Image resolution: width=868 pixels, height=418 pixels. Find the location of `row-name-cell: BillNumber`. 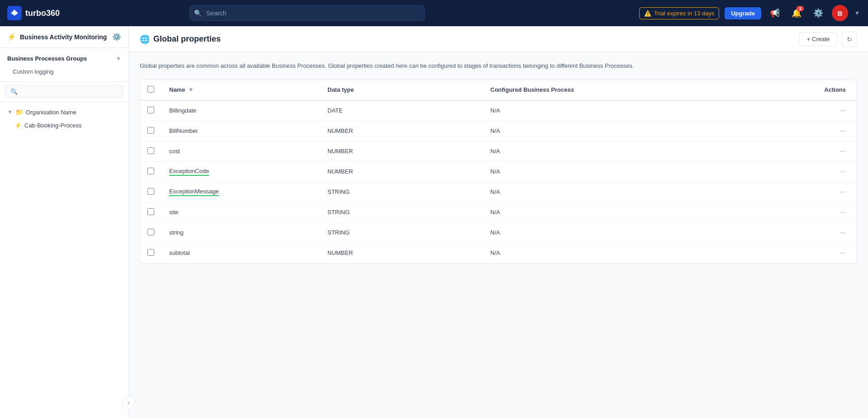

row-name-cell: BillNumber is located at coordinates (241, 131).